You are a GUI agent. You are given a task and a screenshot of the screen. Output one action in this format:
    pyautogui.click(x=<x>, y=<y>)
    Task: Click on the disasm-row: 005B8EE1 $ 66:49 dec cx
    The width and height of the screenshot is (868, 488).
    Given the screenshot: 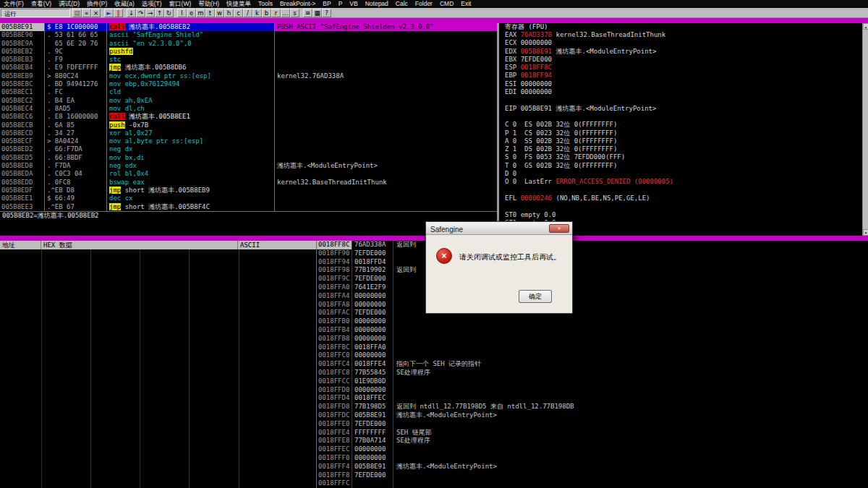 What is the action you would take?
    pyautogui.click(x=249, y=198)
    